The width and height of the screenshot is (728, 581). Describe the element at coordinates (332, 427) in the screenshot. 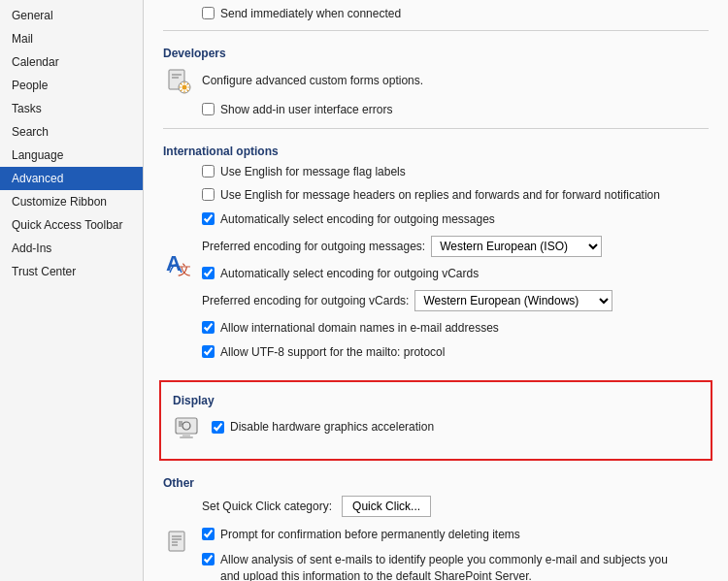

I see `disable-hardware-label: Disable hardware graphics acceleration` at that location.